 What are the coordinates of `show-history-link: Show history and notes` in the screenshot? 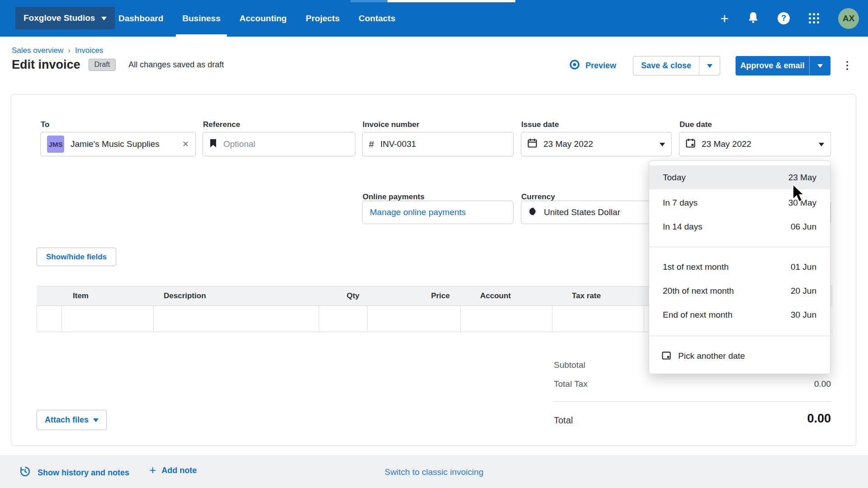 It's located at (74, 473).